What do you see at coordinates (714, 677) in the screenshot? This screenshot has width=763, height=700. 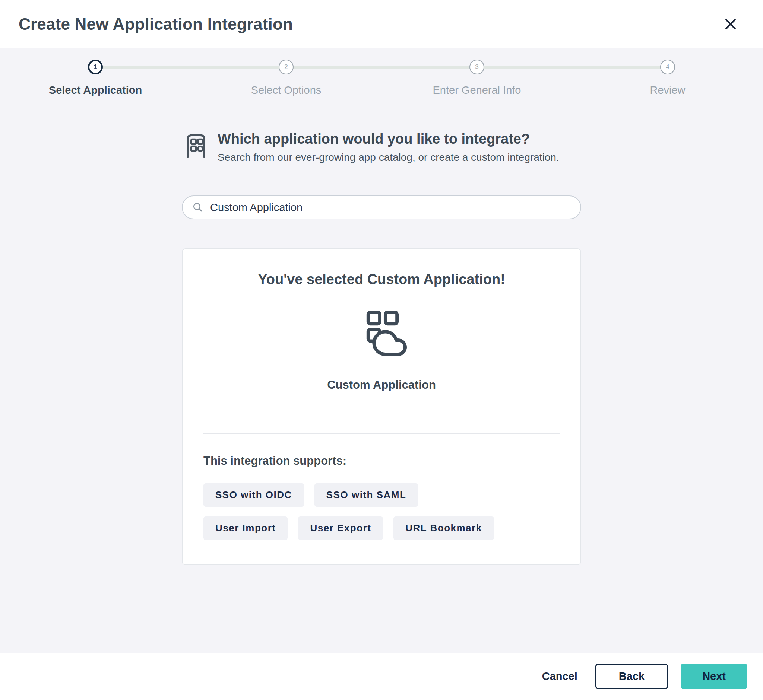 I see `next-button: Next` at bounding box center [714, 677].